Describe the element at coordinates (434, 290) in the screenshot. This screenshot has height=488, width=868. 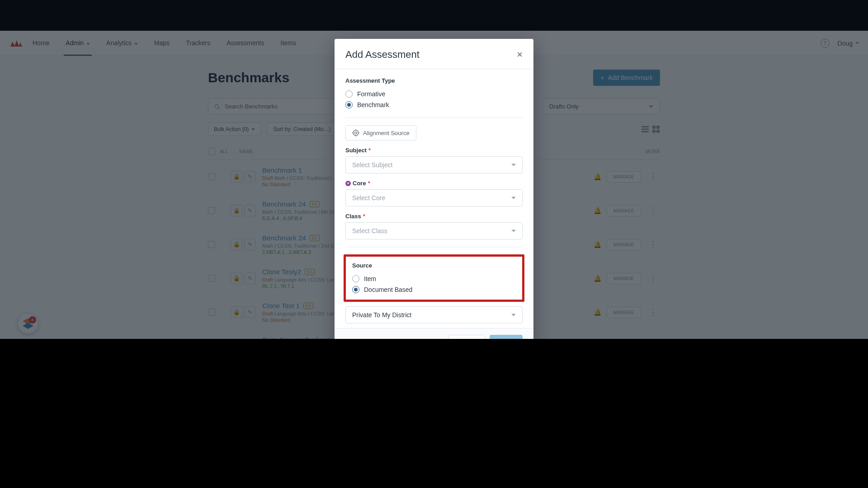
I see `radio-source-document: Document Based` at that location.